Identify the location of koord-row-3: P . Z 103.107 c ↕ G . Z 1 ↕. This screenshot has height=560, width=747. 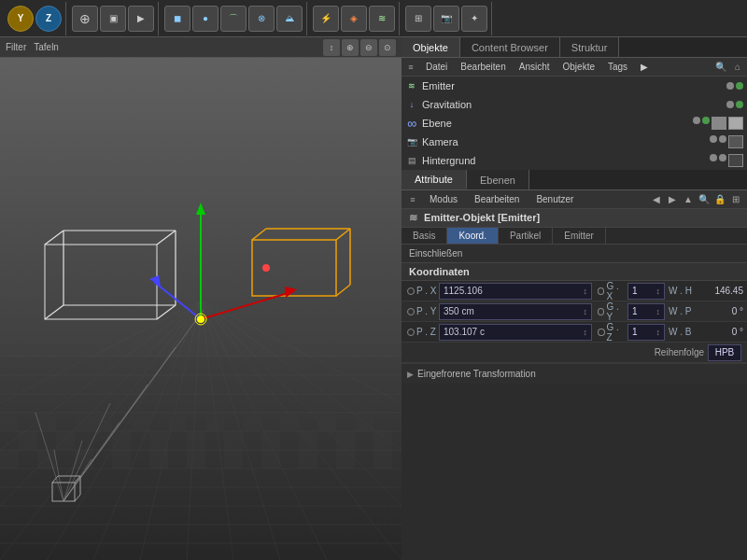
(574, 332).